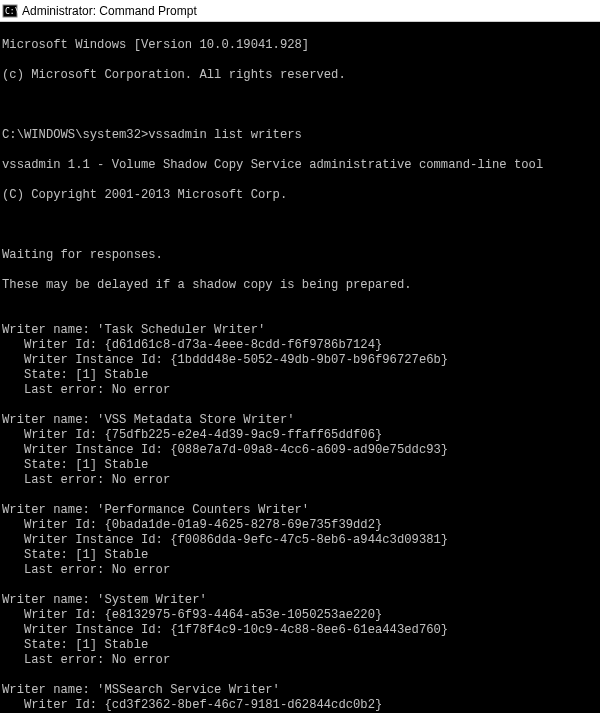  Describe the element at coordinates (300, 46) in the screenshot. I see `os-version-line: Microsoft Windows [Version 10.0.19041.92…` at that location.